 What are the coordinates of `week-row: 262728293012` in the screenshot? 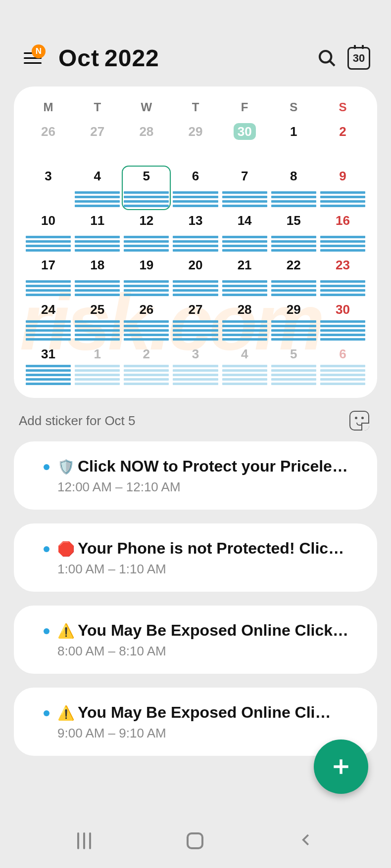 It's located at (196, 143).